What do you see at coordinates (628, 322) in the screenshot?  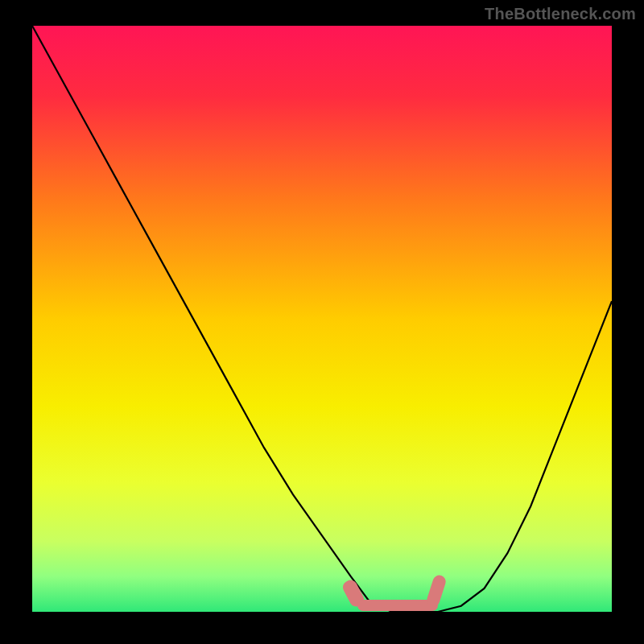 I see `frame-right` at bounding box center [628, 322].